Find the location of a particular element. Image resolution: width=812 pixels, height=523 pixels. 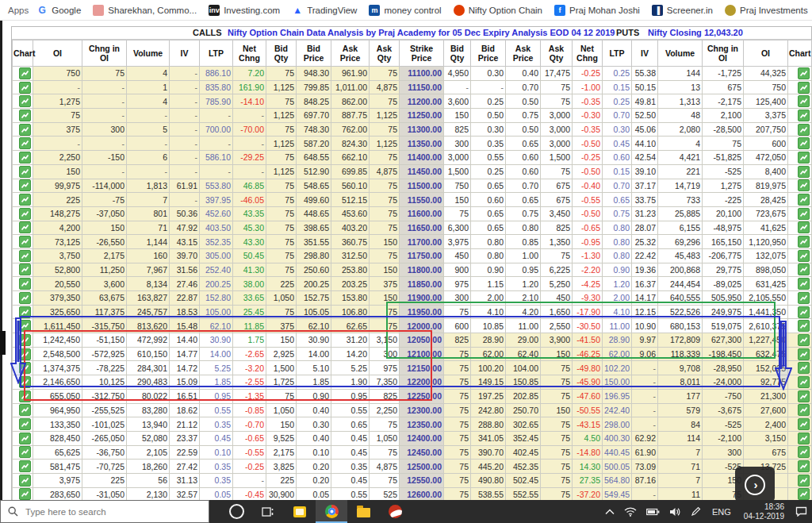

battery-button is located at coordinates (653, 511).